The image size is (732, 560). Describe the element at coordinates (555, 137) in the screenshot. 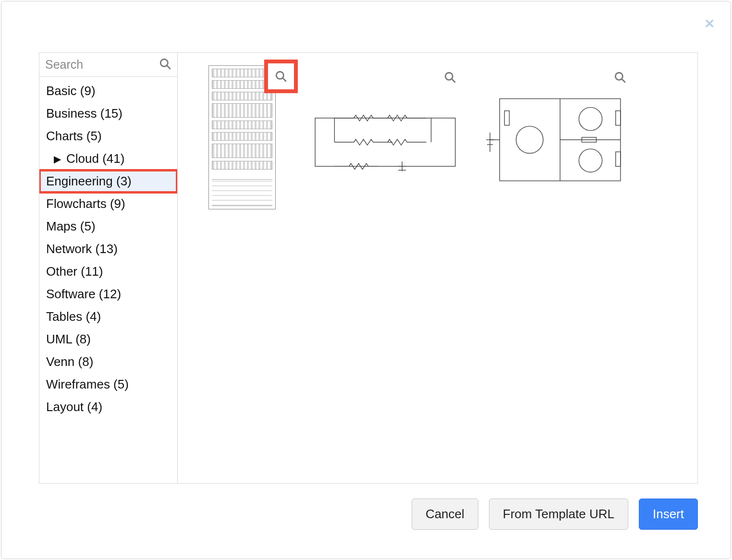

I see `template-mesh-circuit` at that location.